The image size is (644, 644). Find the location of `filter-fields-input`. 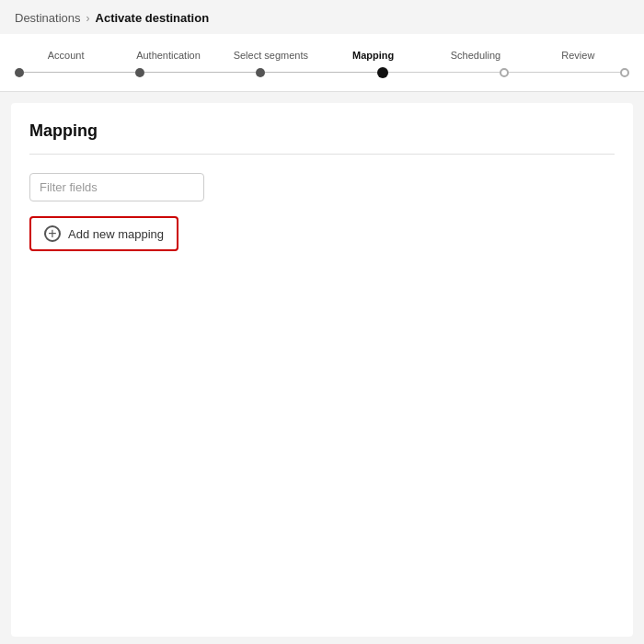

filter-fields-input is located at coordinates (117, 188).